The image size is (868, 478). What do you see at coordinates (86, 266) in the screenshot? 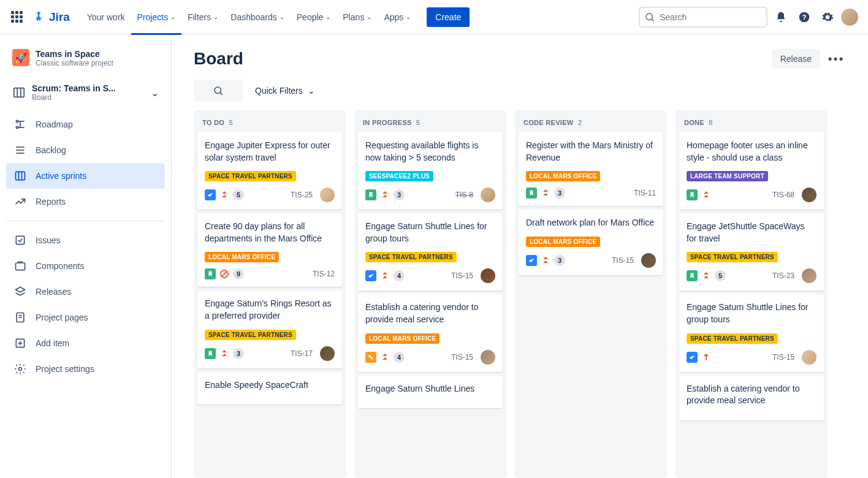
I see `sidebar-item-components: Components` at bounding box center [86, 266].